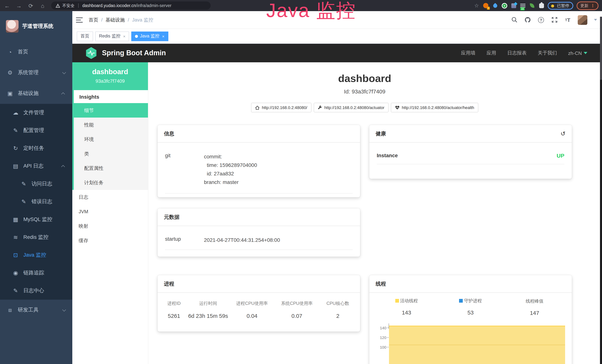 The width and height of the screenshot is (602, 364). What do you see at coordinates (36, 113) in the screenshot?
I see `sidebar-item-file-management: ☁文件管理` at bounding box center [36, 113].